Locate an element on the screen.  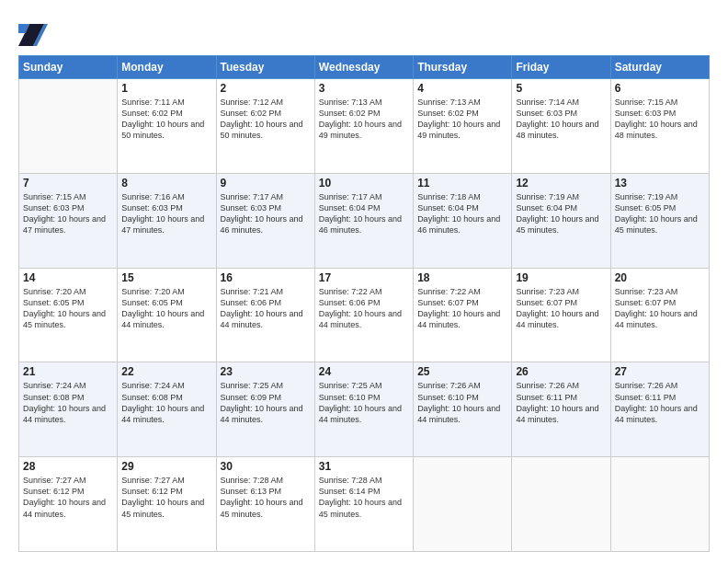
cell-info: Sunrise: 7:22 AM Sunset: 6:07 PM Dayligh… is located at coordinates (462, 309).